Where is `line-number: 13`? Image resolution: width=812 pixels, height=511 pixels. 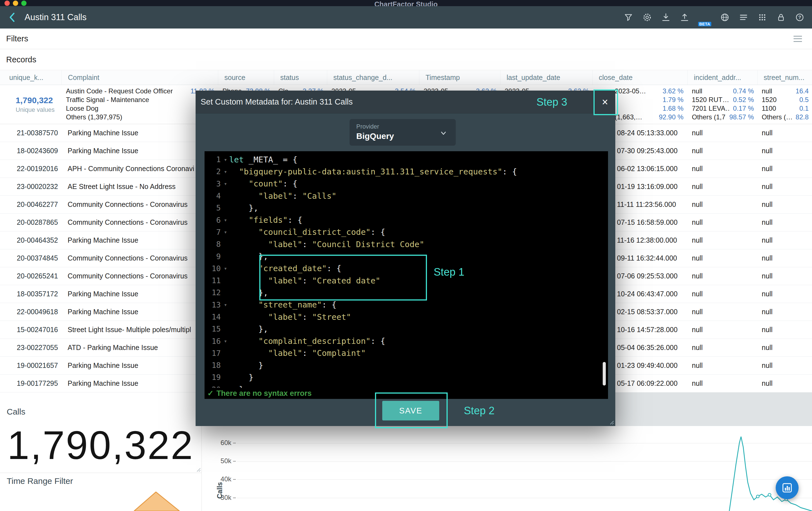 line-number: 13 is located at coordinates (213, 305).